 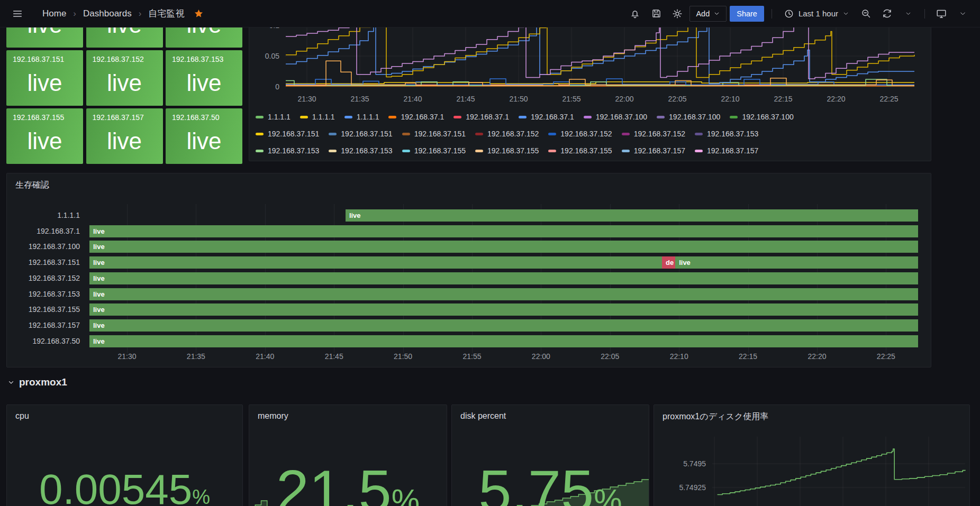 I want to click on x-axis-tick: 22:15, so click(x=783, y=99).